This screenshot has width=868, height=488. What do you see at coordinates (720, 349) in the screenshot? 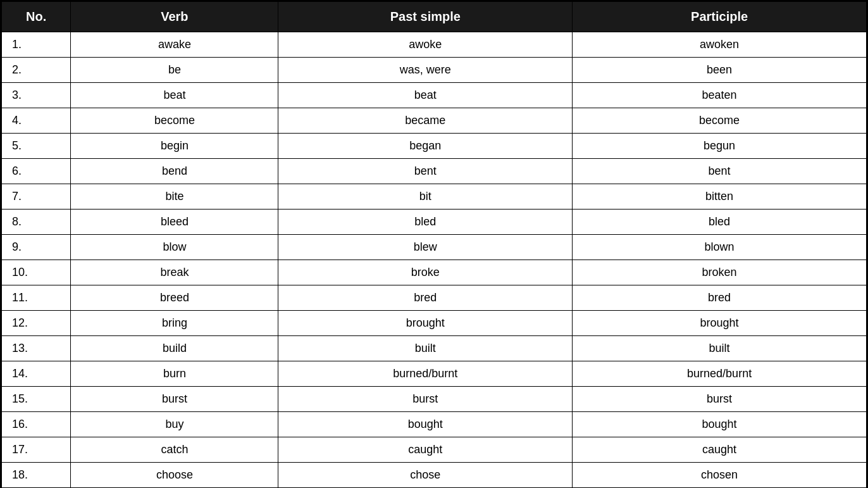
I see `cell-participle: built` at bounding box center [720, 349].